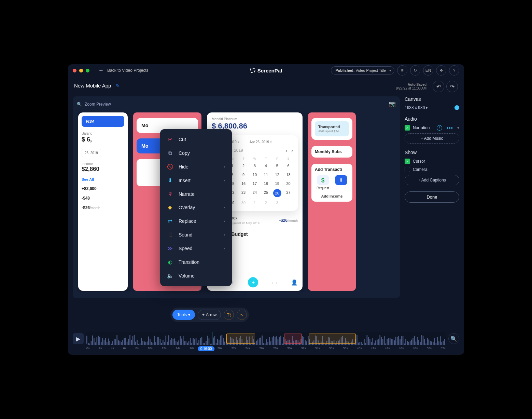 This screenshot has width=532, height=419. Describe the element at coordinates (441, 70) in the screenshot. I see `layers-icon-button: ❖` at that location.